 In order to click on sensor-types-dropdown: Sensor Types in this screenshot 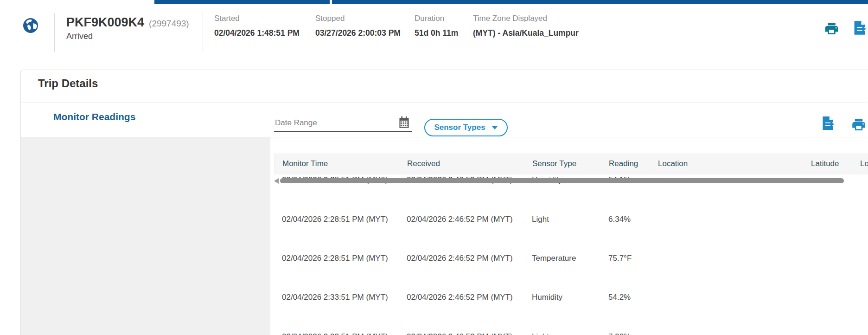, I will do `click(466, 128)`.